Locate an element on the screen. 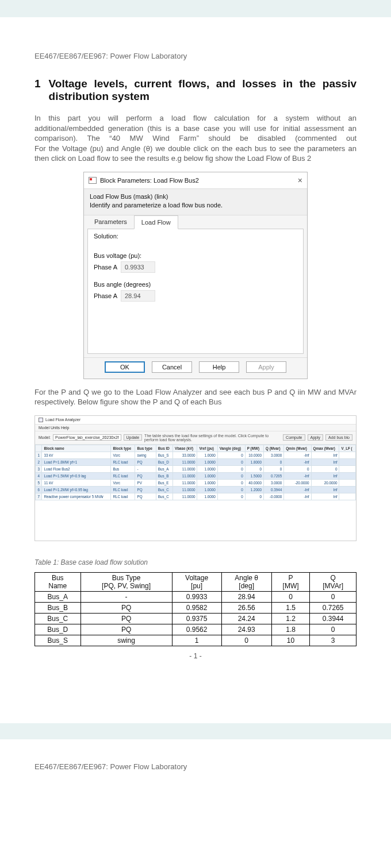 This screenshot has width=391, height=868. section-title-line1: Voltage levels, current flows, and losse… is located at coordinates (202, 84).